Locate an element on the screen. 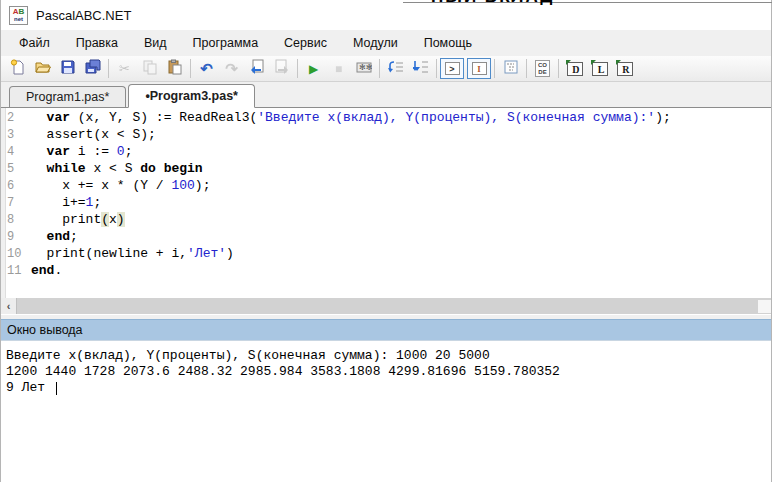 The height and width of the screenshot is (482, 772). new-file-icon is located at coordinates (18, 69).